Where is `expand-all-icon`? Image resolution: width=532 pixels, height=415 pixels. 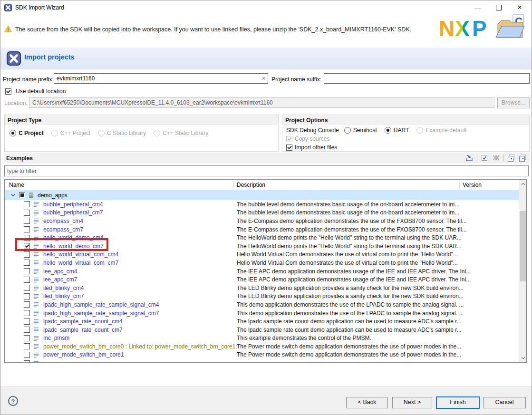
expand-all-icon is located at coordinates (512, 158).